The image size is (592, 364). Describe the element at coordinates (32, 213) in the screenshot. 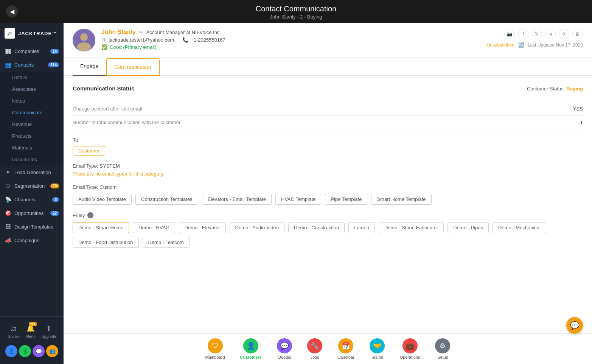

I see `sidebar-item-opportunities: 🎯 Opportunities 22` at that location.